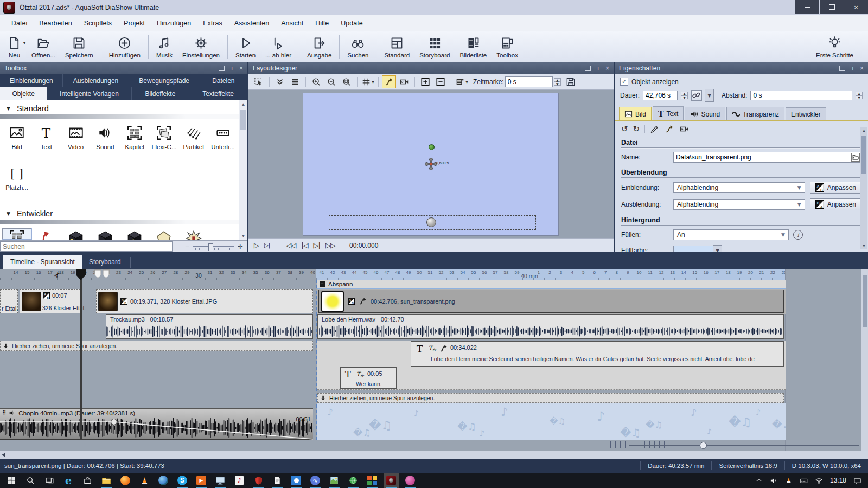 This screenshot has height=488, width=868. What do you see at coordinates (635, 114) in the screenshot?
I see `eigenschaften-tab-bild: Bild` at bounding box center [635, 114].